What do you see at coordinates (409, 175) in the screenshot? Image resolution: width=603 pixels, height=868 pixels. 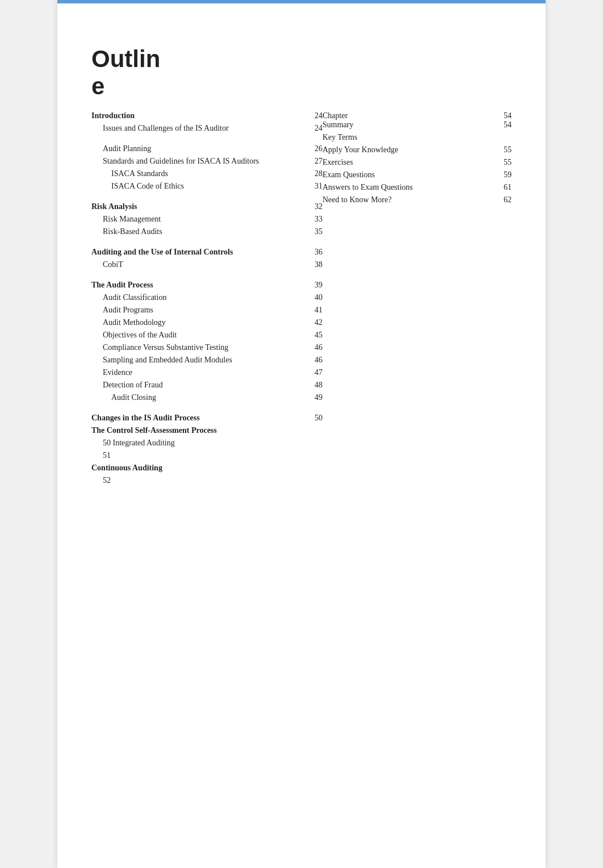 I see `exam-questions-label: Exam Questions` at bounding box center [409, 175].